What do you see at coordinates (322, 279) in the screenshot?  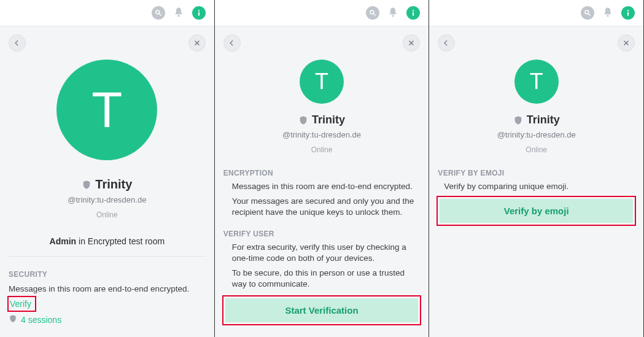 I see `verify-user-text-2: To be secure, do this in person or use a…` at bounding box center [322, 279].